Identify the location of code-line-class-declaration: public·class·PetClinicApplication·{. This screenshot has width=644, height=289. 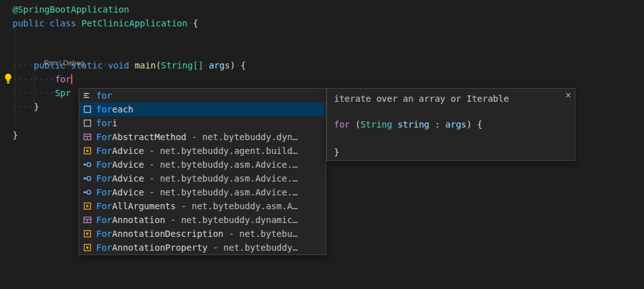
(106, 23).